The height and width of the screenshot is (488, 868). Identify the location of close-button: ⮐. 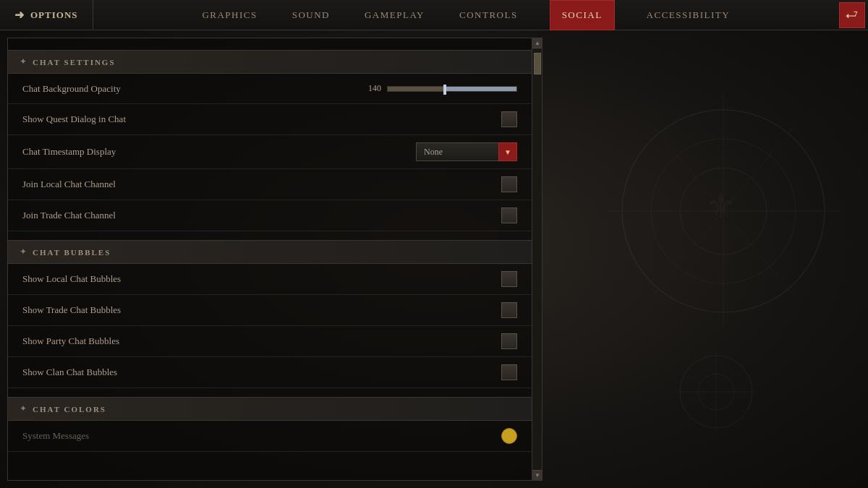
(852, 15).